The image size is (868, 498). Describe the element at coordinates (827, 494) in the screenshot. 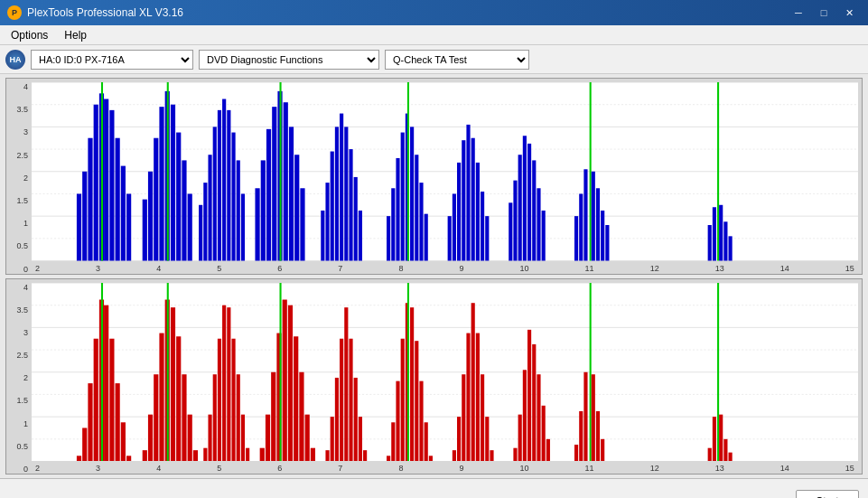

I see `start-button: Start` at that location.